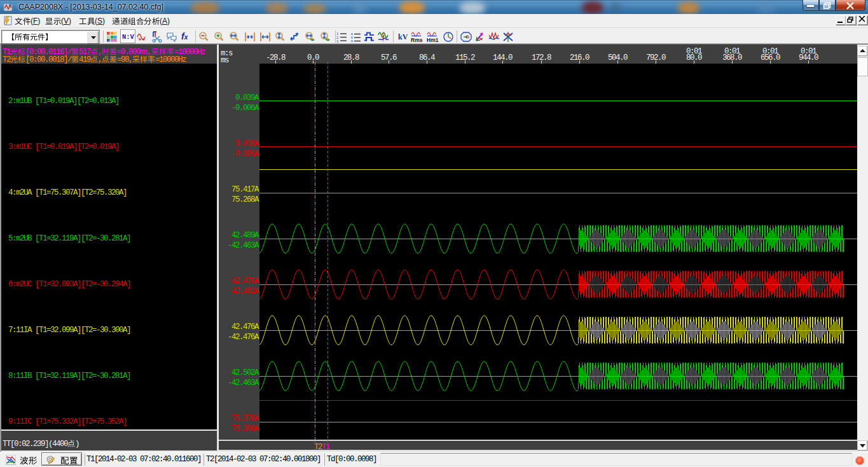 The height and width of the screenshot is (467, 868). What do you see at coordinates (338, 41) in the screenshot?
I see `svg-text: 3` at bounding box center [338, 41].